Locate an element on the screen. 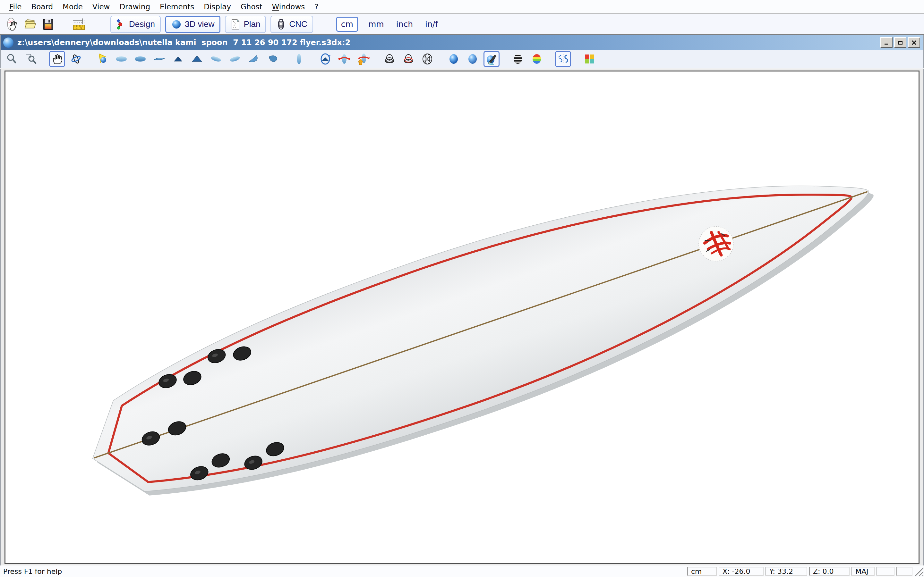  menu-file: File is located at coordinates (16, 7).